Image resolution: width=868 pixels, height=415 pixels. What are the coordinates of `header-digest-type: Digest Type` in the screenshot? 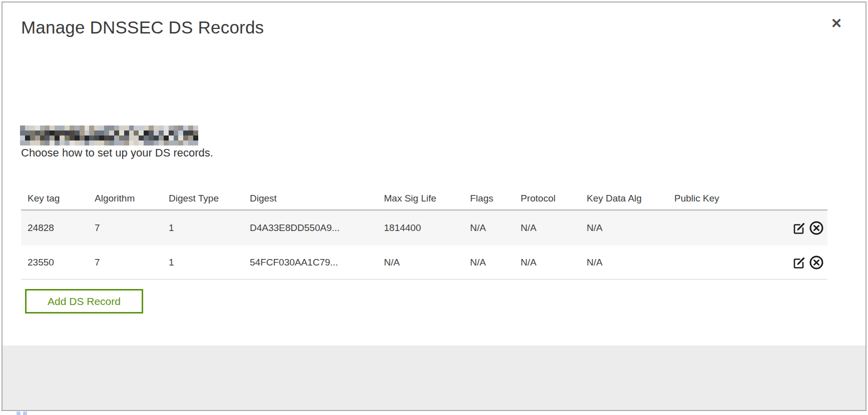 It's located at (209, 198).